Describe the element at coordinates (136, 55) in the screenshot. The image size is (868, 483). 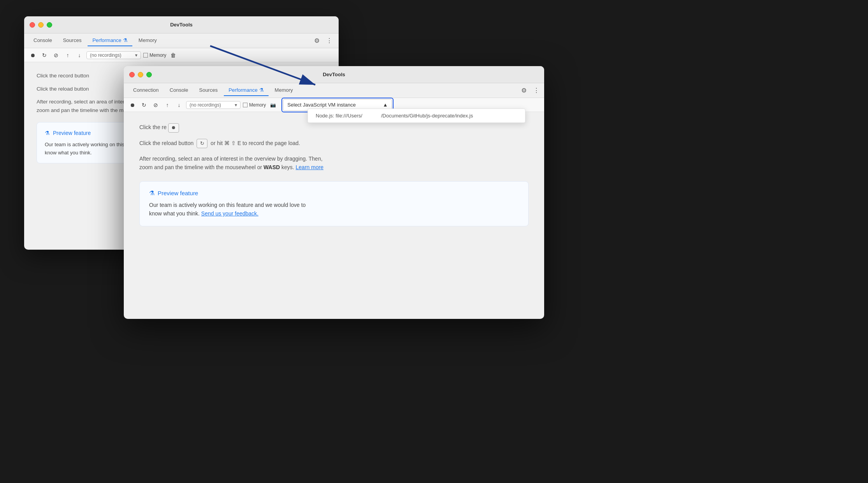
I see `dropdown-arrow-back: ▾` at that location.